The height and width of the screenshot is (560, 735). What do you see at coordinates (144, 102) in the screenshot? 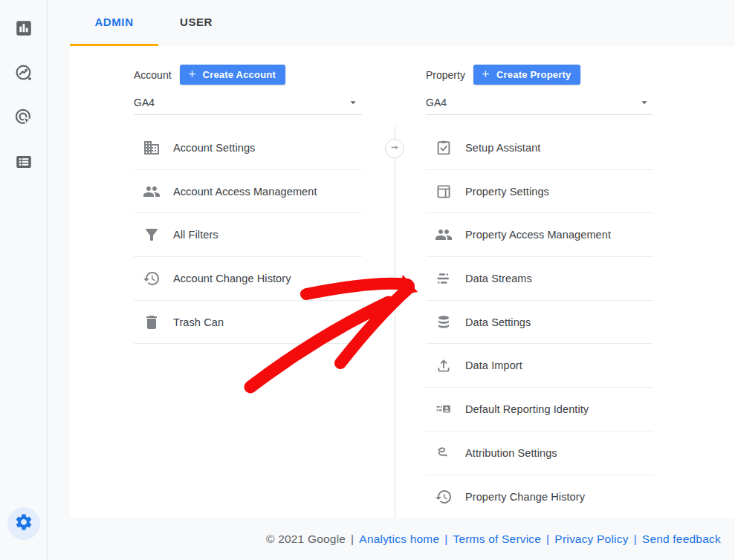
I see `account-selector-value: GA4` at bounding box center [144, 102].